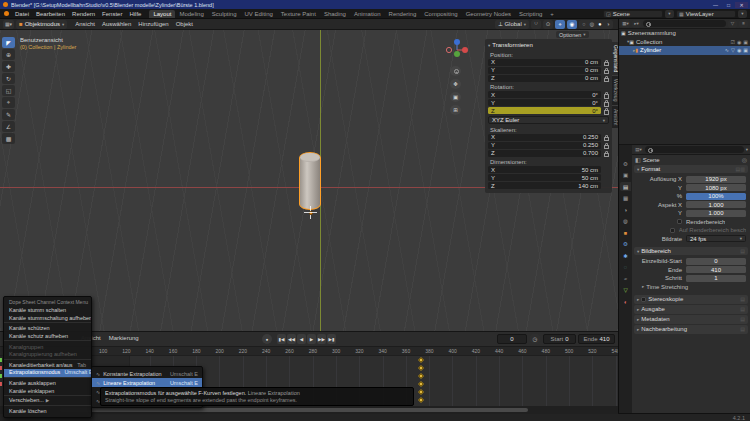 This screenshot has width=750, height=421. I want to click on rendered-shading-icon: ◑, so click(608, 24).